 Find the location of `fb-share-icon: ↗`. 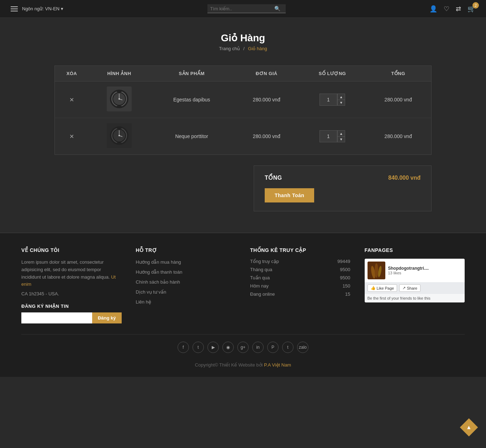

fb-share-icon: ↗ is located at coordinates (404, 288).